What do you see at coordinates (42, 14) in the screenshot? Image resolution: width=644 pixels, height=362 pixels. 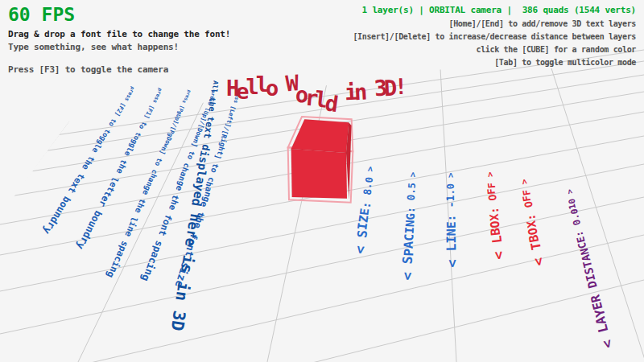 I see `fps-counter: 60 FPS` at bounding box center [42, 14].